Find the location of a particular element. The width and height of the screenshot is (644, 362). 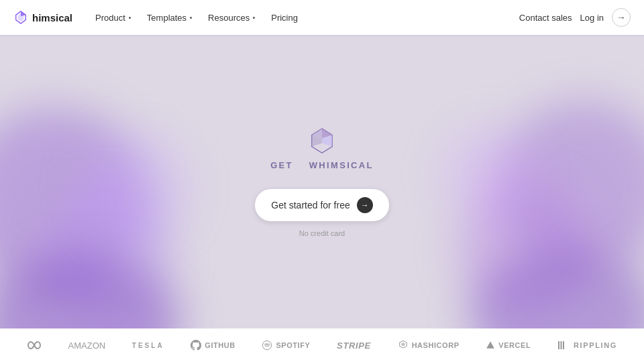

cta-arrow-icon: → is located at coordinates (365, 205).